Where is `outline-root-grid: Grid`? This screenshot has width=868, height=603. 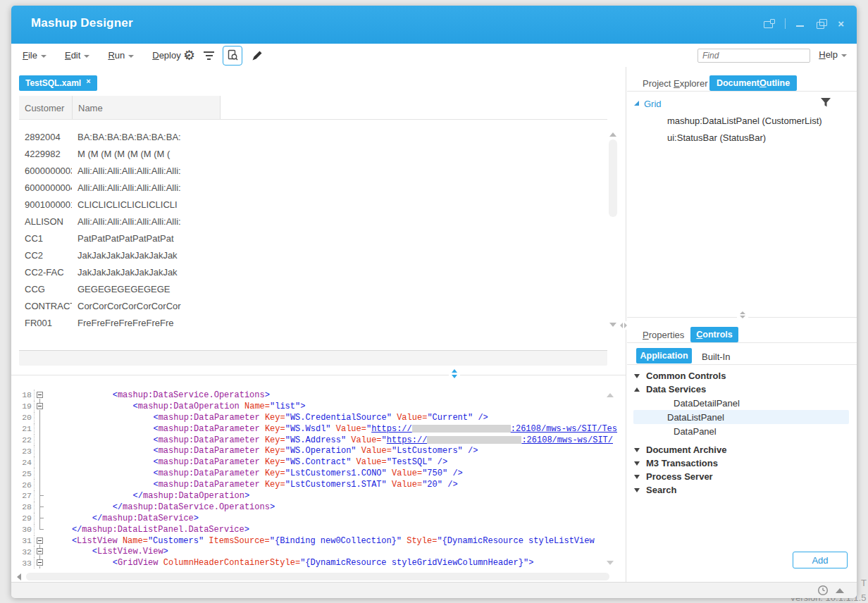 outline-root-grid: Grid is located at coordinates (742, 104).